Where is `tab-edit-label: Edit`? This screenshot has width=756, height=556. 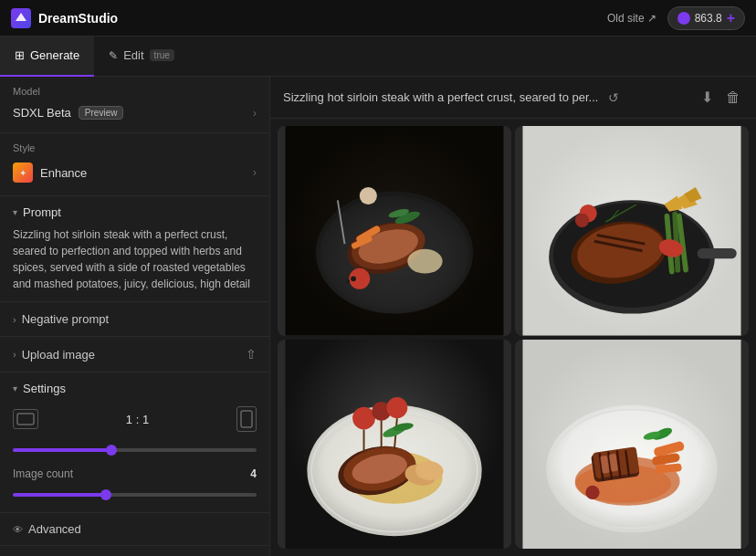 tab-edit-label: Edit is located at coordinates (133, 55).